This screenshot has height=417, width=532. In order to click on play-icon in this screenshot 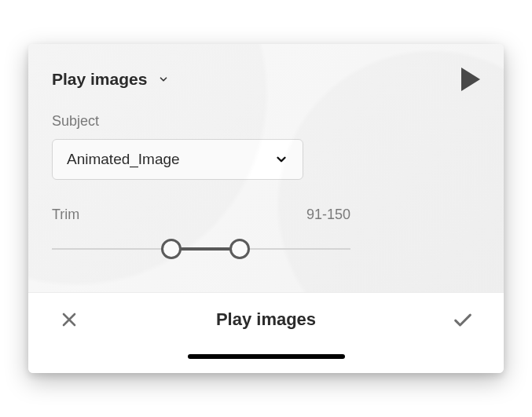, I will do `click(471, 79)`.